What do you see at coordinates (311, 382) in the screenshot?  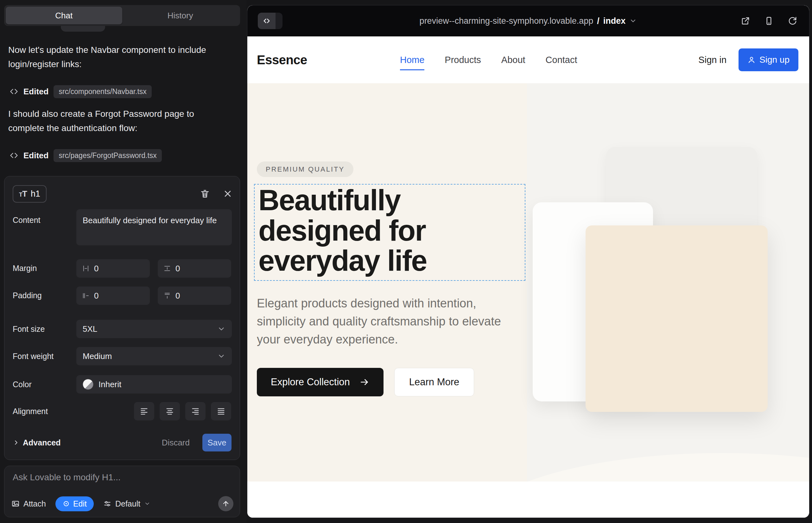 I see `explore-collection-label: Explore Collection` at bounding box center [311, 382].